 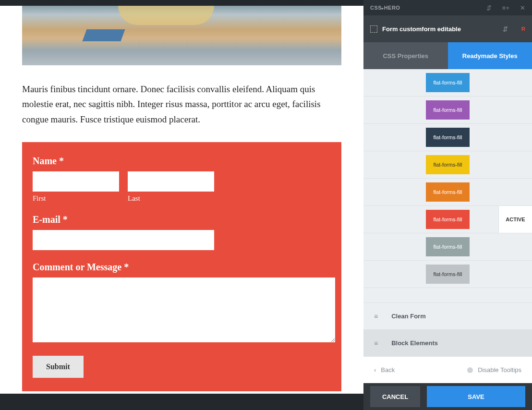 What do you see at coordinates (447, 343) in the screenshot?
I see `section-block-elements: ≡ Block Elements` at bounding box center [447, 343].